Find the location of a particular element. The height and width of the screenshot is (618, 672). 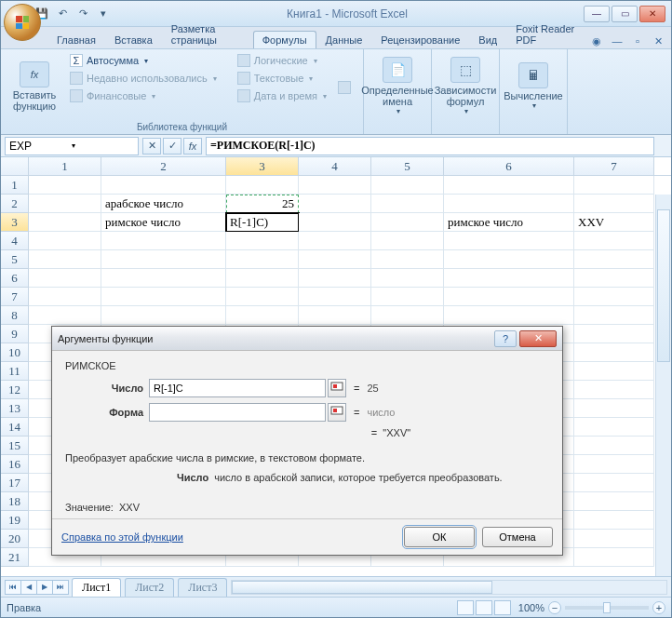

row-header: 19 is located at coordinates (15, 520).